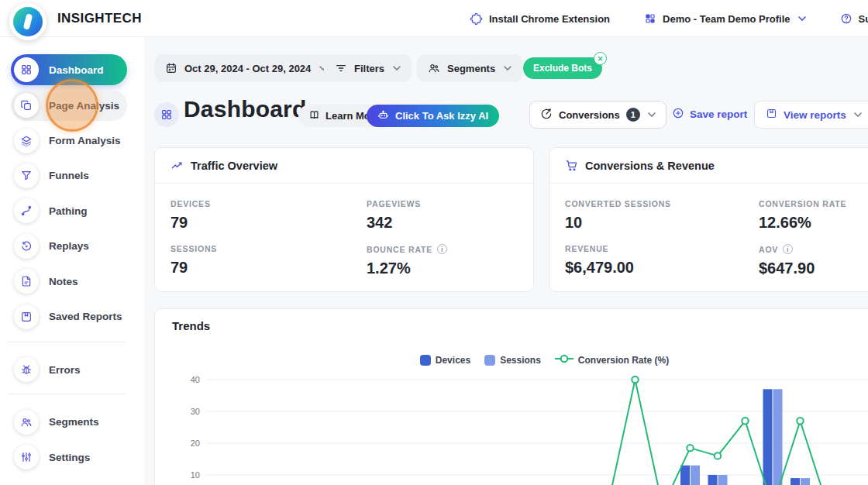  I want to click on conversions-label: Conversions, so click(589, 115).